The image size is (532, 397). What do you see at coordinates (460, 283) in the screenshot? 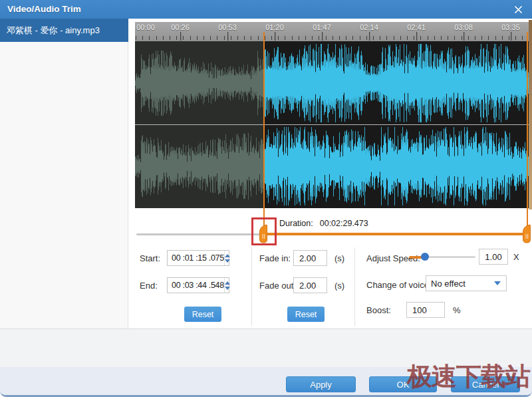
I see `voice-selected-value: No effect` at bounding box center [460, 283].